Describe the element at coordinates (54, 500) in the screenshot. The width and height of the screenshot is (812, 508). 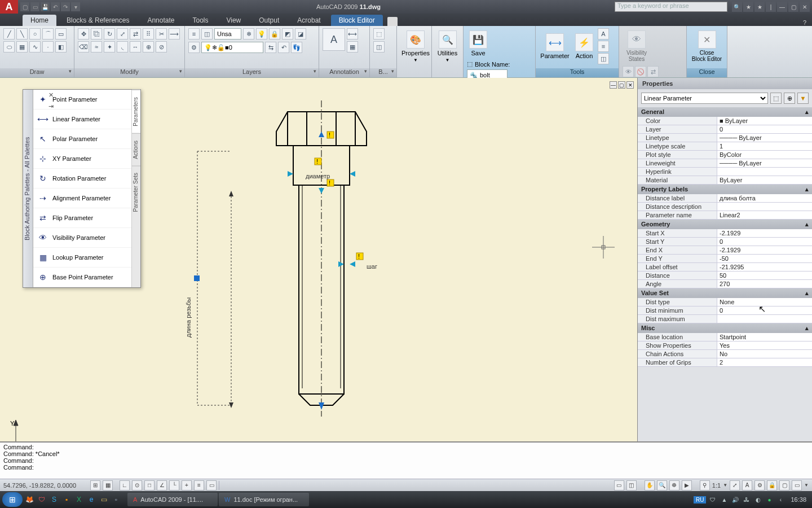
I see `ql-skype-icon: S` at that location.